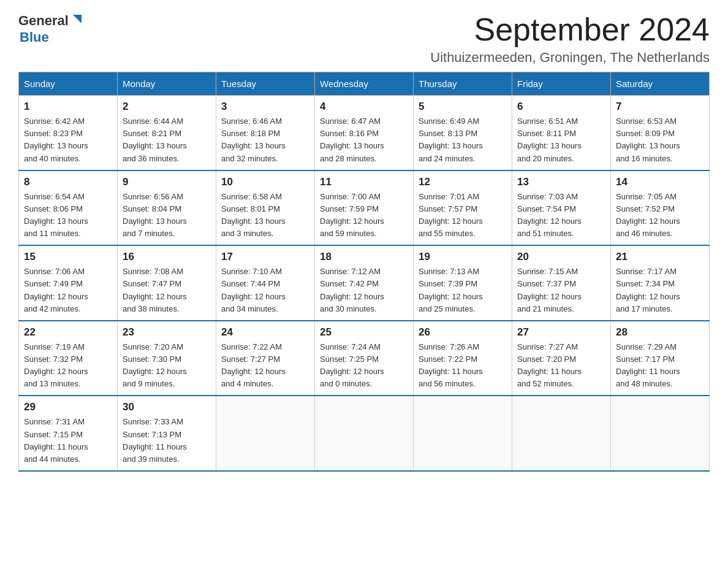  I want to click on calendar-cell: 1Sunrise: 6:42 AMSunset: 8:23 PMDaylight…, so click(69, 133).